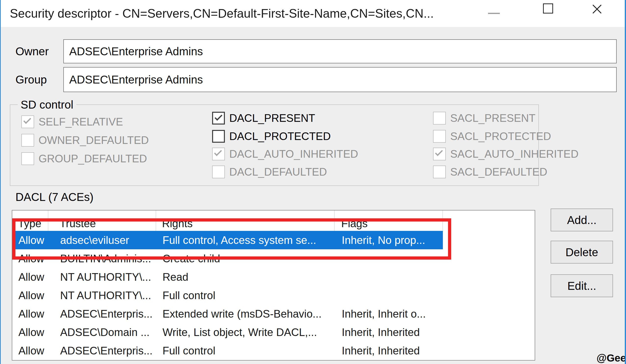  Describe the element at coordinates (280, 136) in the screenshot. I see `checkbox-label-dacl-protected: DACL_PROTECTED` at that location.